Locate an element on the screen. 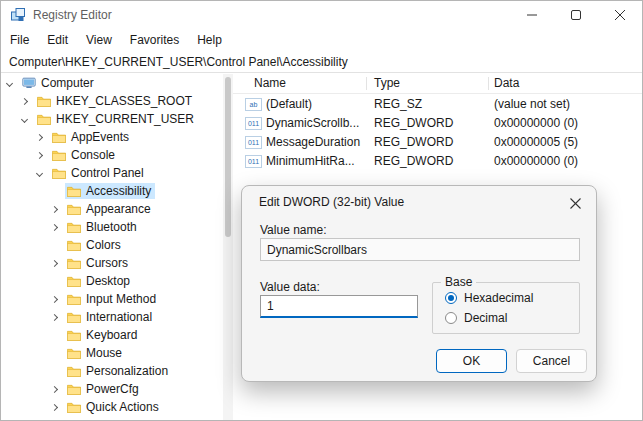 The width and height of the screenshot is (643, 421). tree-node: Accessibility is located at coordinates (110, 191).